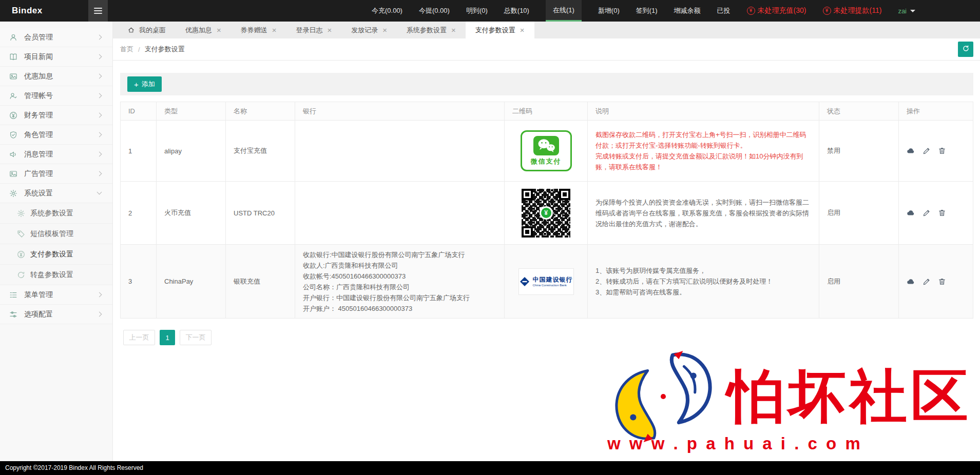  What do you see at coordinates (56, 76) in the screenshot?
I see `sidebar-item-promotions: 优惠加息` at bounding box center [56, 76].